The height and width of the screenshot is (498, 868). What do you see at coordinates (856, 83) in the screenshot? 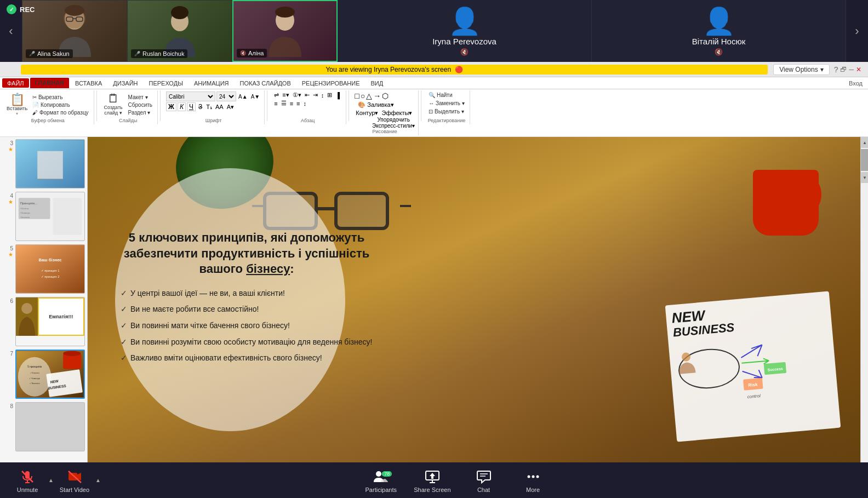
I see `login-text: Вход` at bounding box center [856, 83].